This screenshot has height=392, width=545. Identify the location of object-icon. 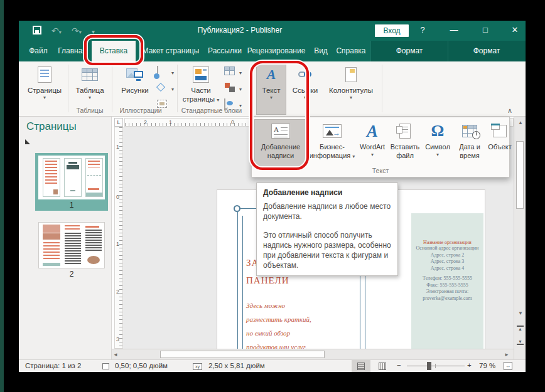
(500, 131).